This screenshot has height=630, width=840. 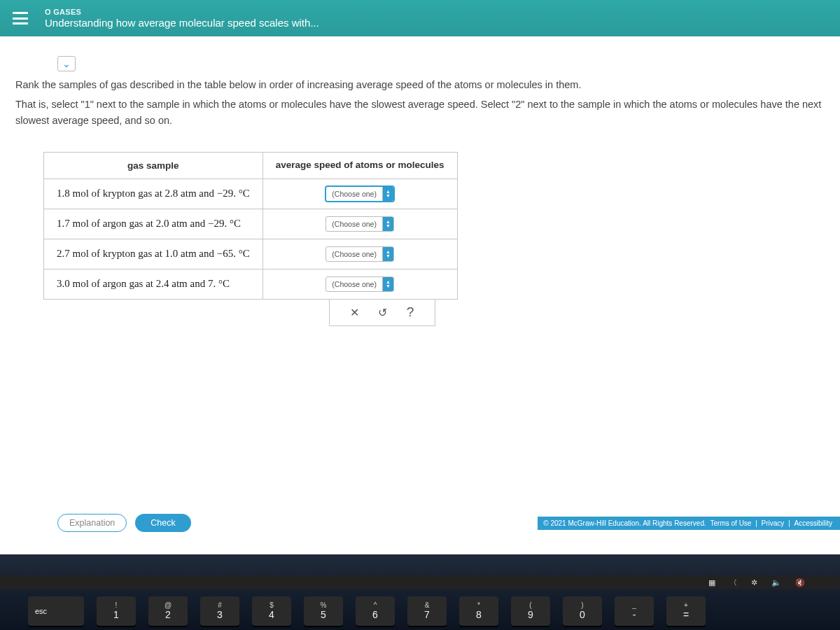 I want to click on copyright-text: © 2021 McGraw-Hill Education. All Rights…, so click(x=624, y=524).